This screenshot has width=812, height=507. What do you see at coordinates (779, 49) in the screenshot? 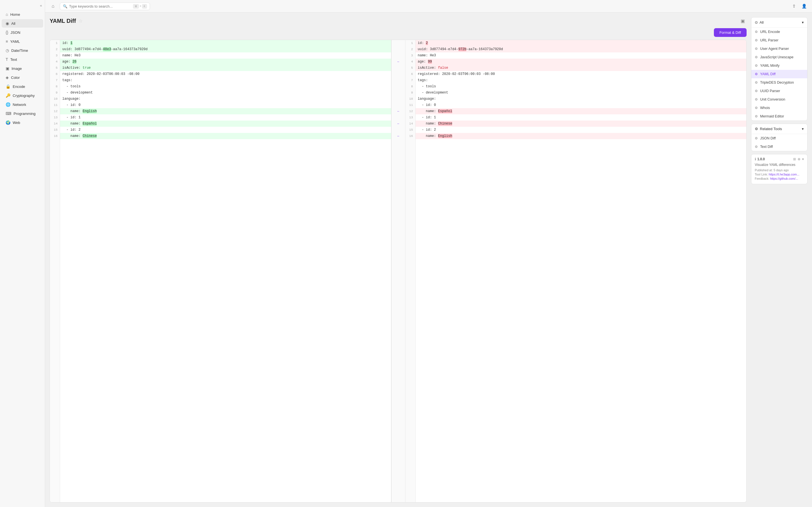
I see `tool-item-user-agent-parser: ⚙User Agent Parser` at bounding box center [779, 49].